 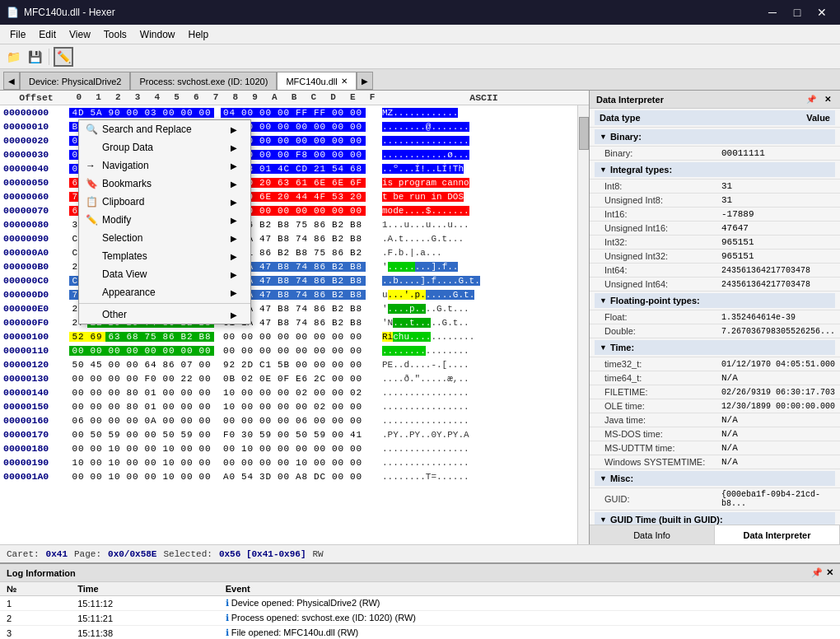 What do you see at coordinates (13, 12) in the screenshot?
I see `app-icon: 📄` at bounding box center [13, 12].